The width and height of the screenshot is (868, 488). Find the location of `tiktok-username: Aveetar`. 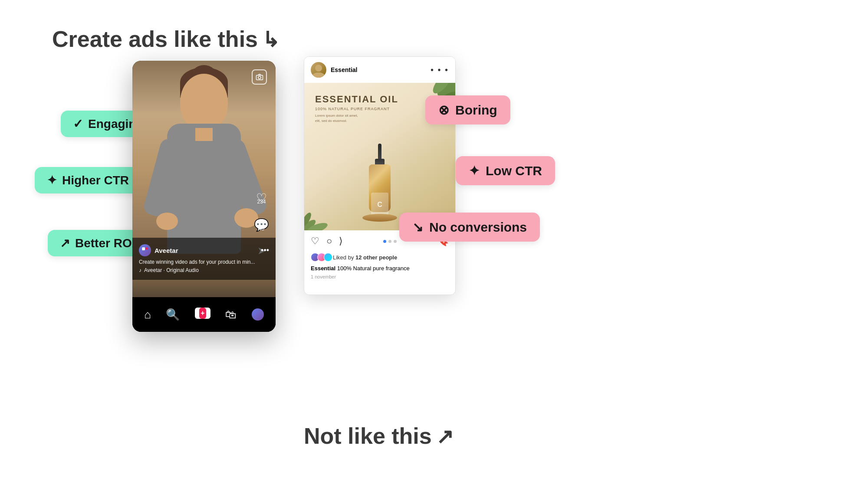

tiktok-username: Aveetar is located at coordinates (166, 251).